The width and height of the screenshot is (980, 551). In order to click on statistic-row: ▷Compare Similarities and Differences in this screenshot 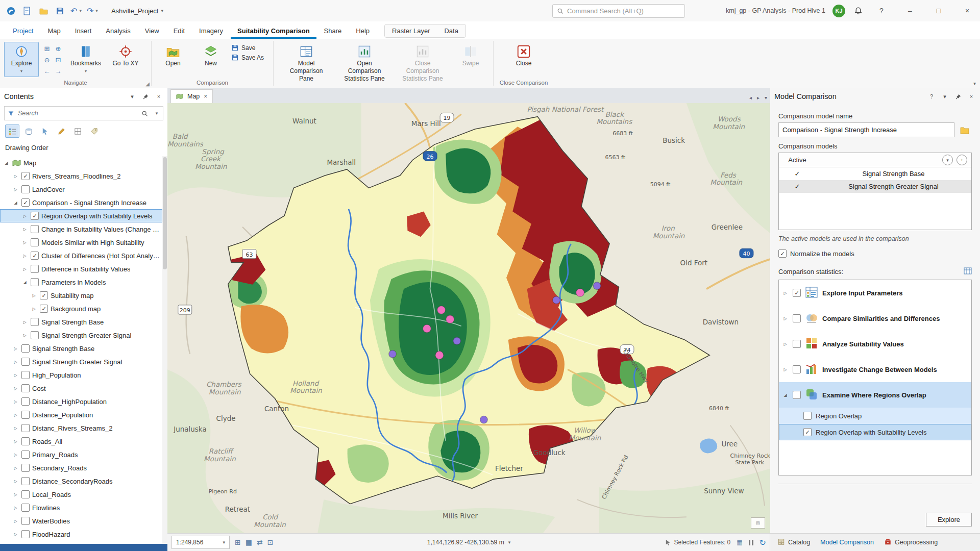, I will do `click(875, 318)`.